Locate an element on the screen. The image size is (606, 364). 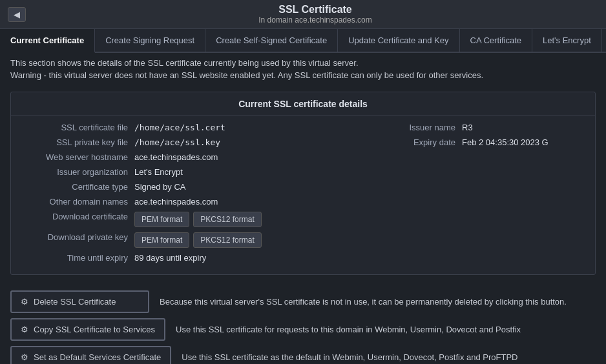
cert-label-download-key: Download private key is located at coordinates (78, 238).